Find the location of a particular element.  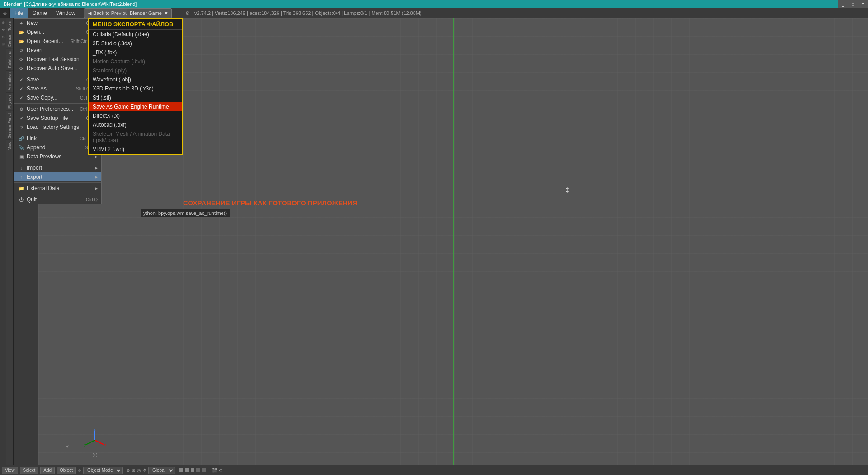

ru-save-label: СОХРАНЕНИЕ ИГРЫ КАК ГОТОВОГО ПРИЛОЖЕНИЯ is located at coordinates (270, 203).